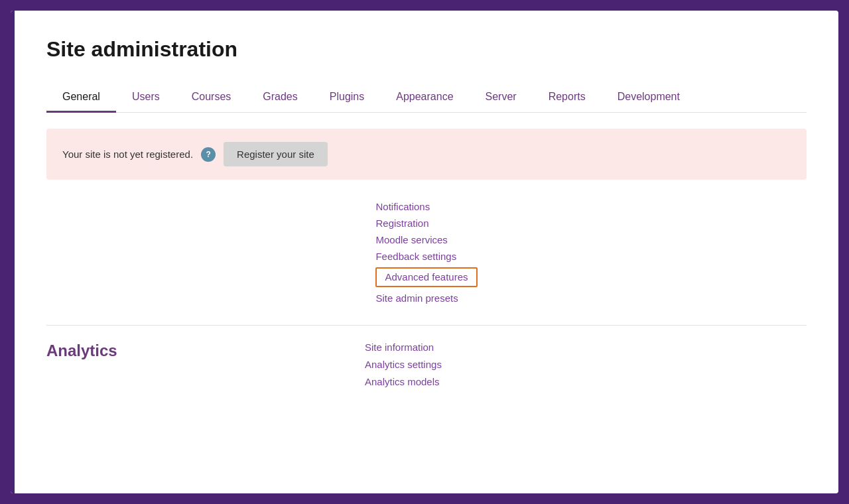  I want to click on tab-appearance: Appearance, so click(424, 98).